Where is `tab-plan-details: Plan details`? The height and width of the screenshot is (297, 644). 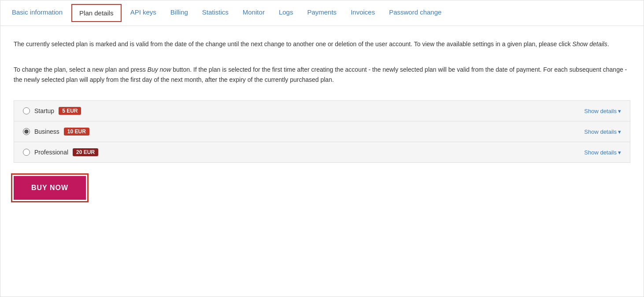 tab-plan-details: Plan details is located at coordinates (96, 13).